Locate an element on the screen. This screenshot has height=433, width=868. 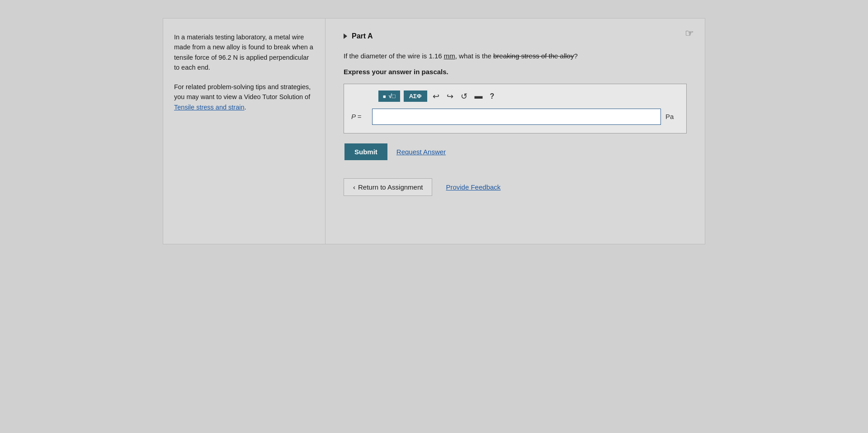
toolbar-row: ■ √□ ΑΣΦ ↩ ↪ ↺ ▬ ? is located at coordinates (515, 96).